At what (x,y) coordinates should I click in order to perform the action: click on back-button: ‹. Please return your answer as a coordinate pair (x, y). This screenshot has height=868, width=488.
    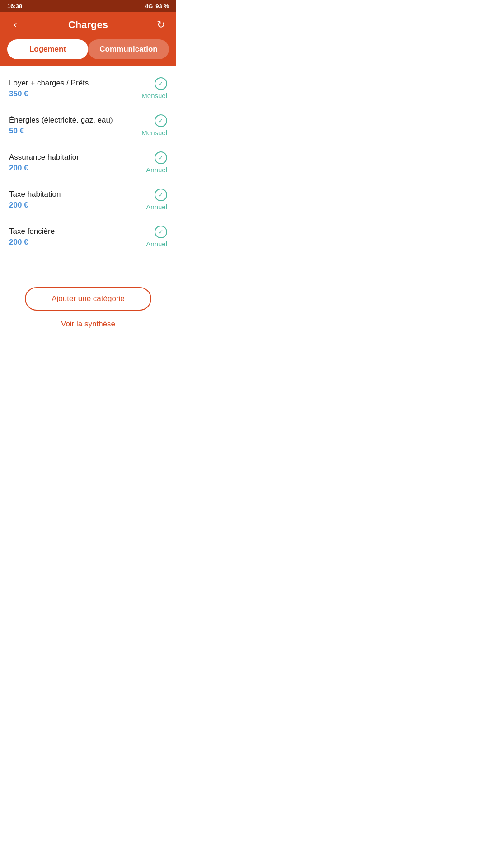
    Looking at the image, I should click on (15, 25).